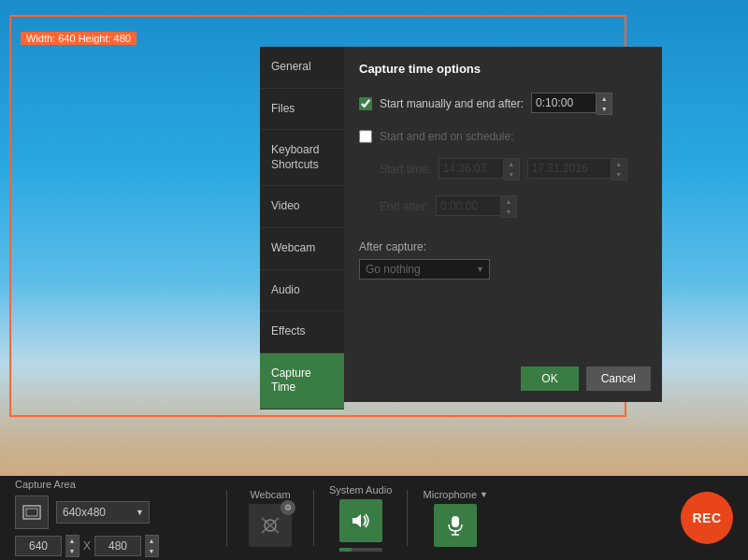  I want to click on start-time-spinner: ▲ ▼, so click(479, 169).